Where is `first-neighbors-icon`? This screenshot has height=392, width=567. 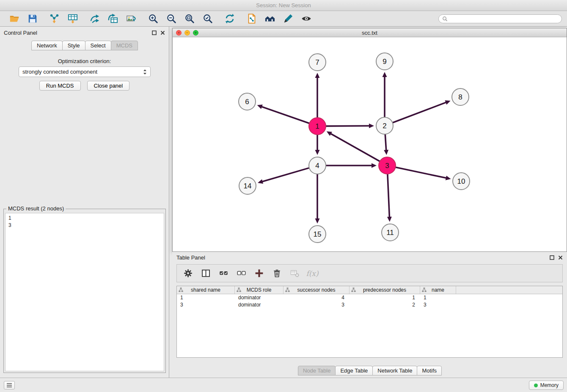
first-neighbors-icon is located at coordinates (270, 19).